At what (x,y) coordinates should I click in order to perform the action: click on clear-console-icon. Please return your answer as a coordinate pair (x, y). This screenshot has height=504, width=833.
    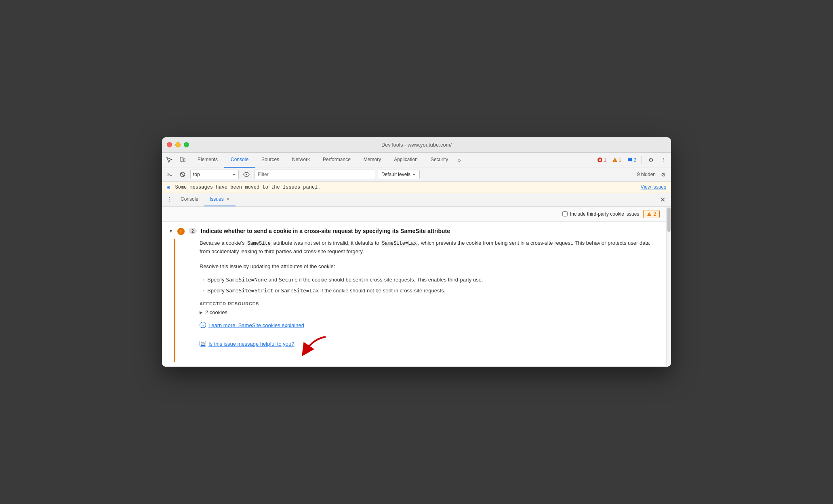
    Looking at the image, I should click on (183, 174).